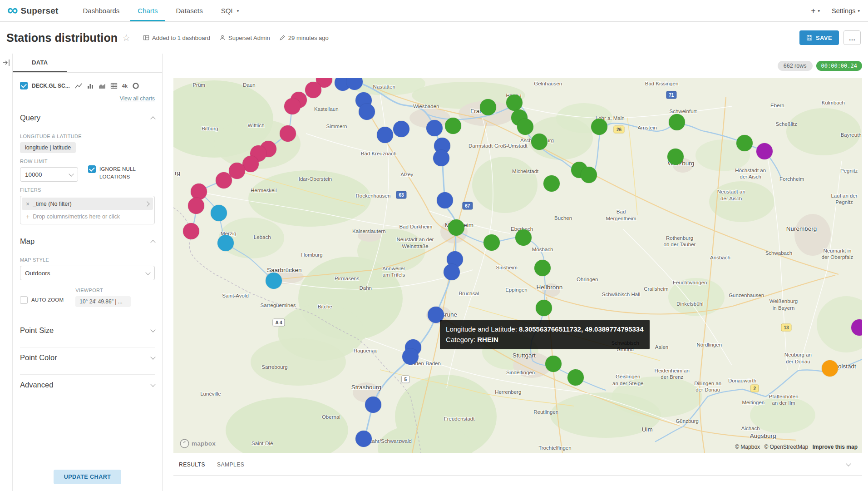  What do you see at coordinates (245, 38) in the screenshot?
I see `owner-badge: Superset Admin` at bounding box center [245, 38].